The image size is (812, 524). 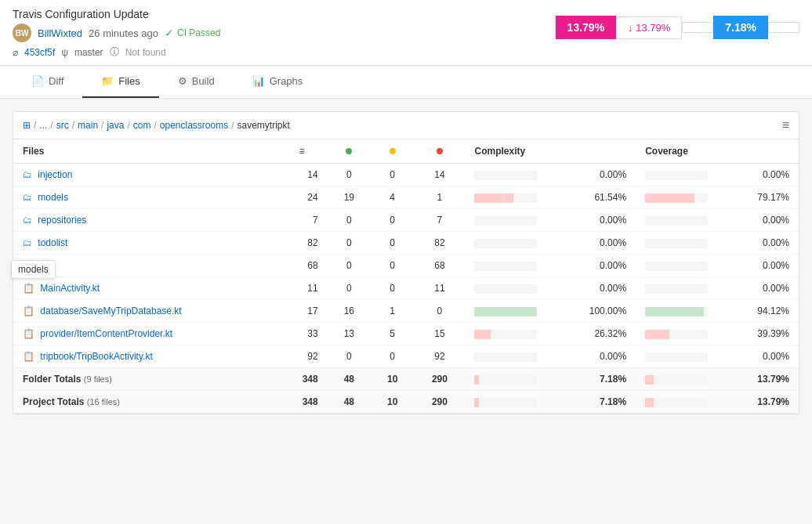 What do you see at coordinates (649, 28) in the screenshot?
I see `diff-coverage-box: ↓ 13.79%` at bounding box center [649, 28].